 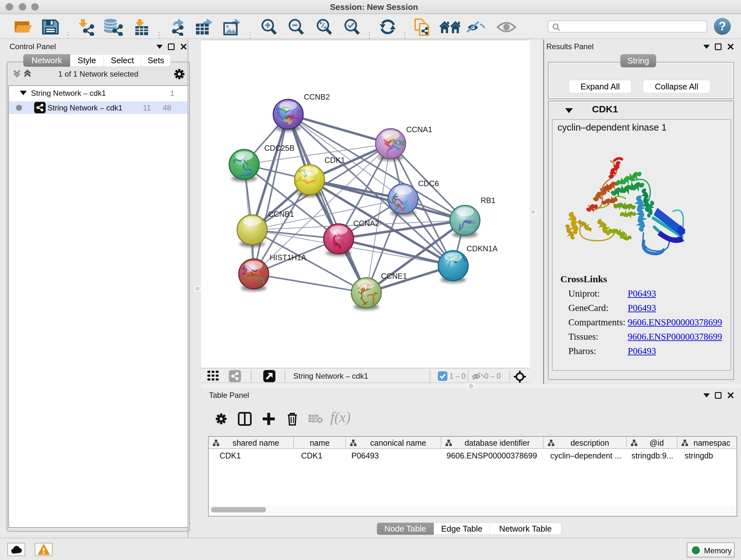 What do you see at coordinates (428, 183) in the screenshot?
I see `svg-text: CDC6` at bounding box center [428, 183].